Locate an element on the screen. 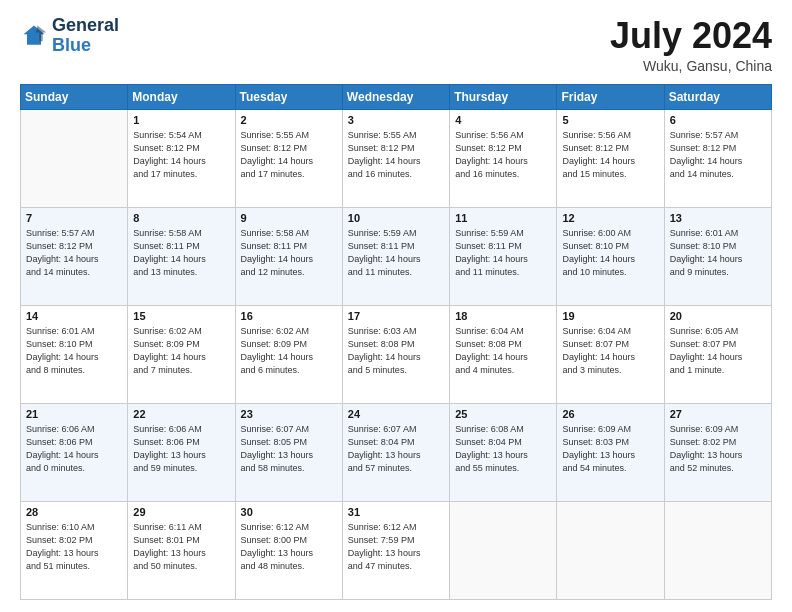 This screenshot has width=792, height=612. calendar-cell: 27Sunrise: 6:09 AMSunset: 8:02 PMDayligh… is located at coordinates (718, 452).